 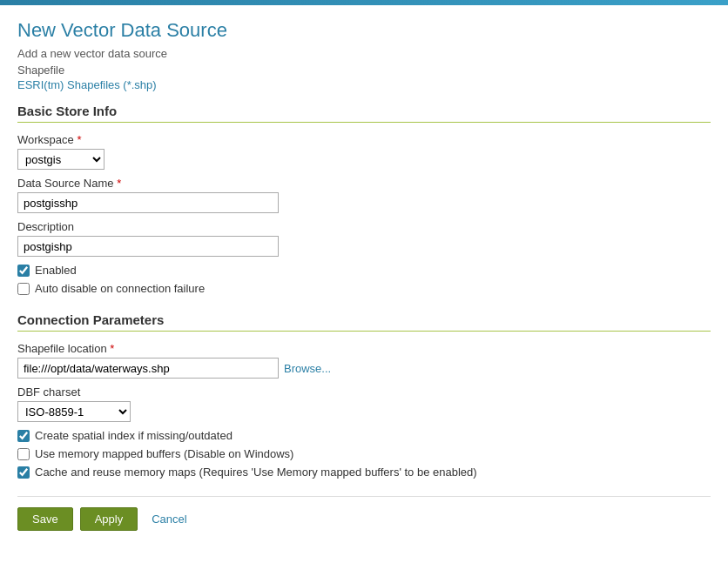 I want to click on enabled-checkbox-row: Enabled, so click(x=364, y=270).